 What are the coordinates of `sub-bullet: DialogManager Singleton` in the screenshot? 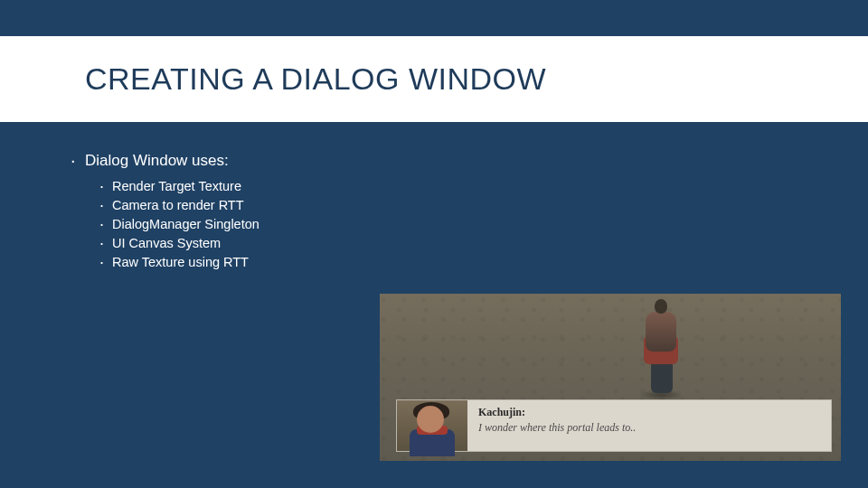 It's located at (442, 224).